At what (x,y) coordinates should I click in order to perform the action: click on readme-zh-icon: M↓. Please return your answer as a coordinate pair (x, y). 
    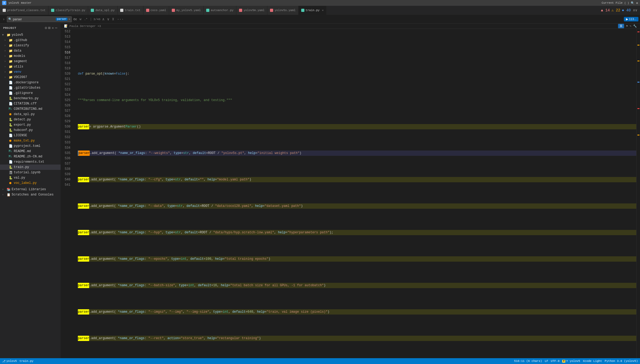
    Looking at the image, I should click on (11, 157).